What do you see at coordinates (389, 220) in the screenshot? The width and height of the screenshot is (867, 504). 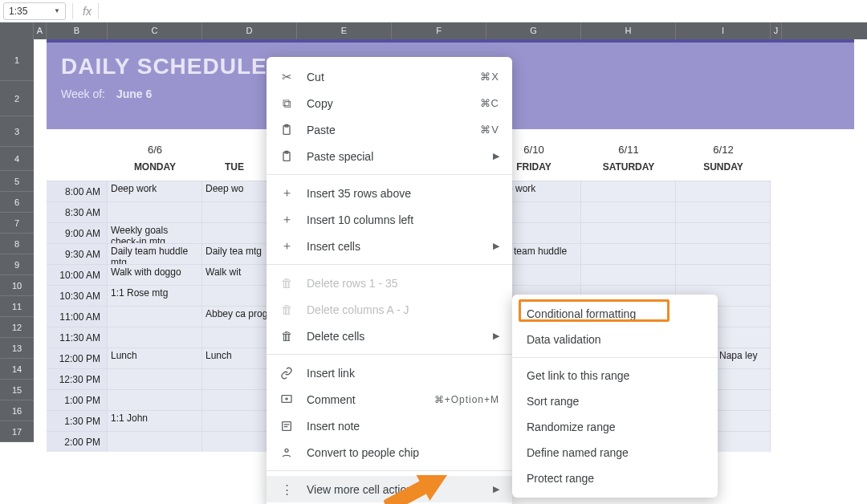 I see `menu-insert-cols: ＋ Insert 10 columns left` at bounding box center [389, 220].